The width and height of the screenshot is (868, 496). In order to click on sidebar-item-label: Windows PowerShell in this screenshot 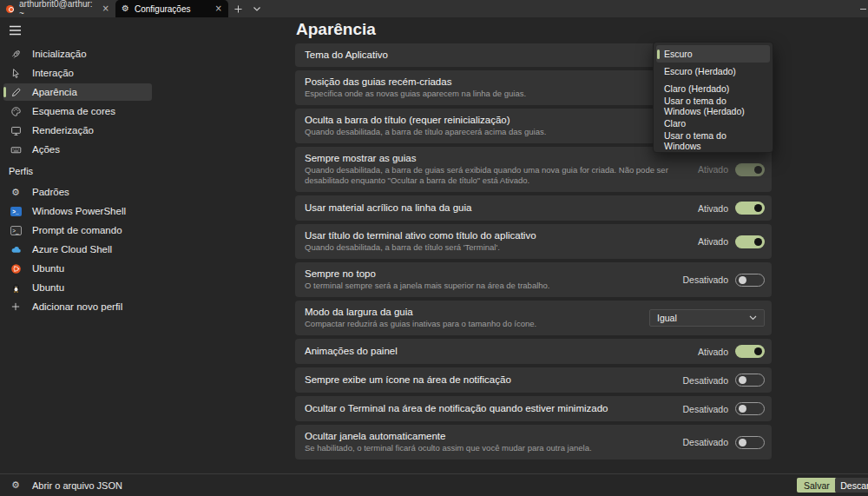, I will do `click(79, 211)`.